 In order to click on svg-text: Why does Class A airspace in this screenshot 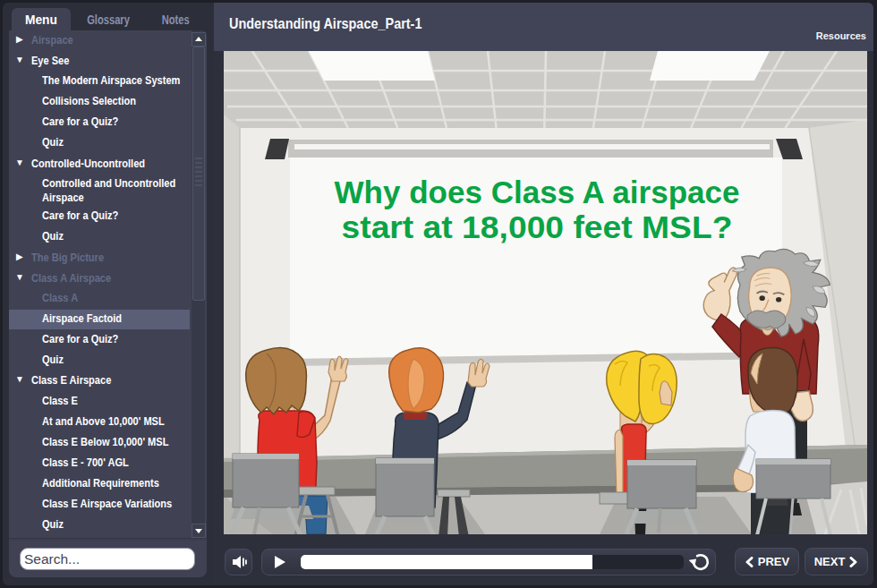, I will do `click(537, 192)`.